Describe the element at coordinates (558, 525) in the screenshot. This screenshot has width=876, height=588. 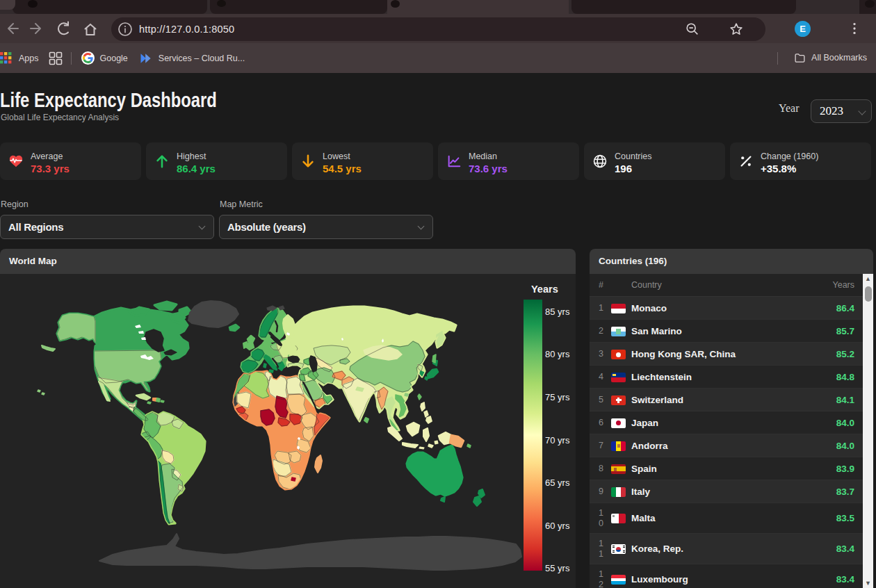
I see `svg-text: 60 yrs` at that location.